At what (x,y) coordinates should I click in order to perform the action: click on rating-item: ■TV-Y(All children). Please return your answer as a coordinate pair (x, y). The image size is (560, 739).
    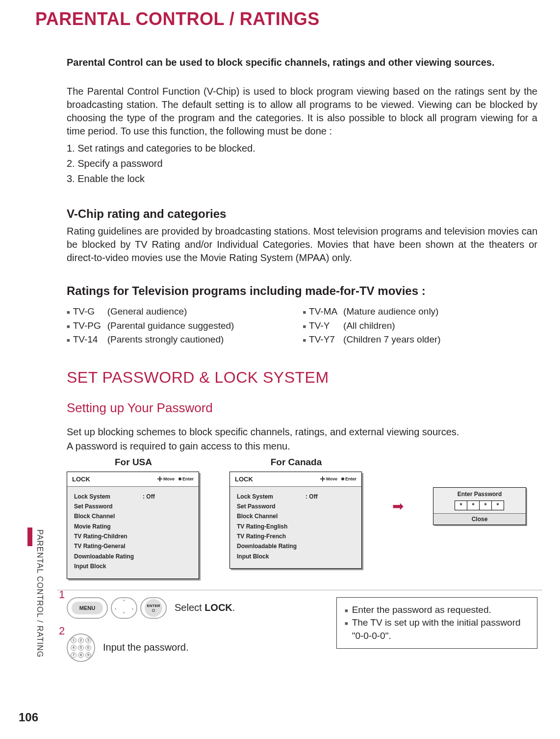
    Looking at the image, I should click on (372, 326).